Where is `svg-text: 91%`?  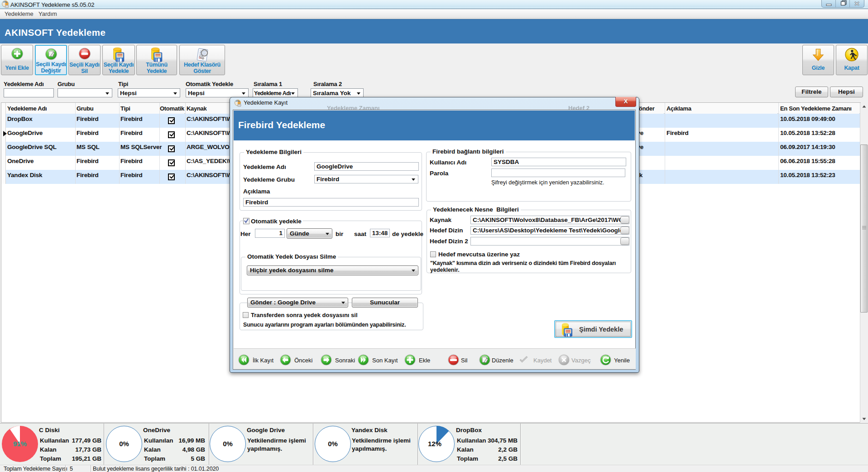
svg-text: 91% is located at coordinates (20, 444).